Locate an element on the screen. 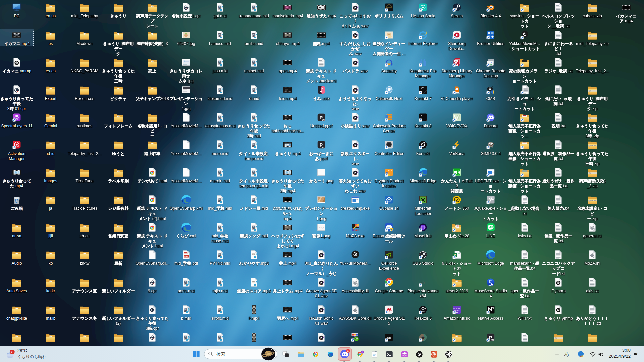  svg-text: CPI is located at coordinates (390, 171).